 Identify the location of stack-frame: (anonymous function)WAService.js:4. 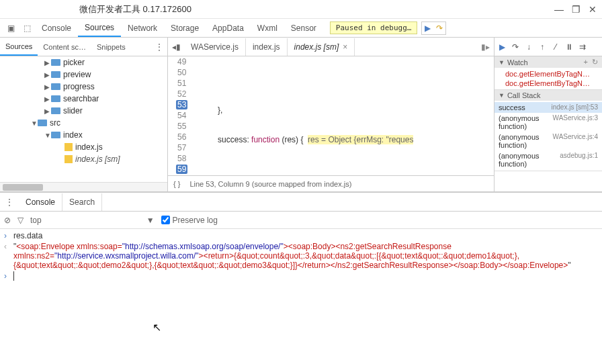
(548, 141).